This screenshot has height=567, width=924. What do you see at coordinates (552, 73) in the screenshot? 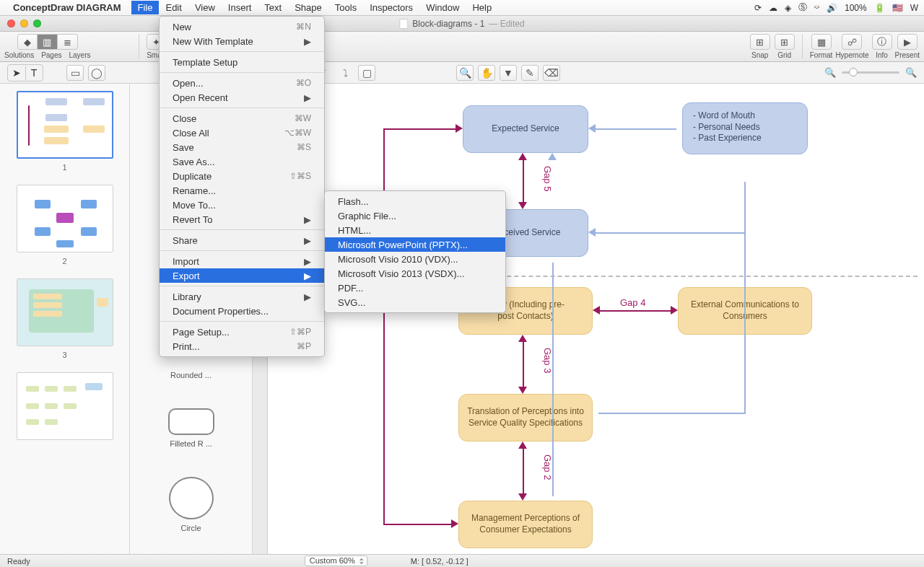
I see `eraser-tool: ⌫` at bounding box center [552, 73].